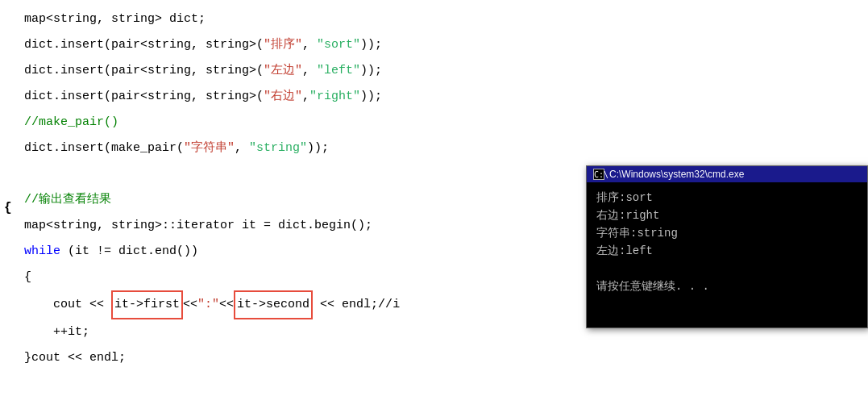  What do you see at coordinates (318, 358) in the screenshot?
I see `code-line-14: }cout << endl;` at bounding box center [318, 358].